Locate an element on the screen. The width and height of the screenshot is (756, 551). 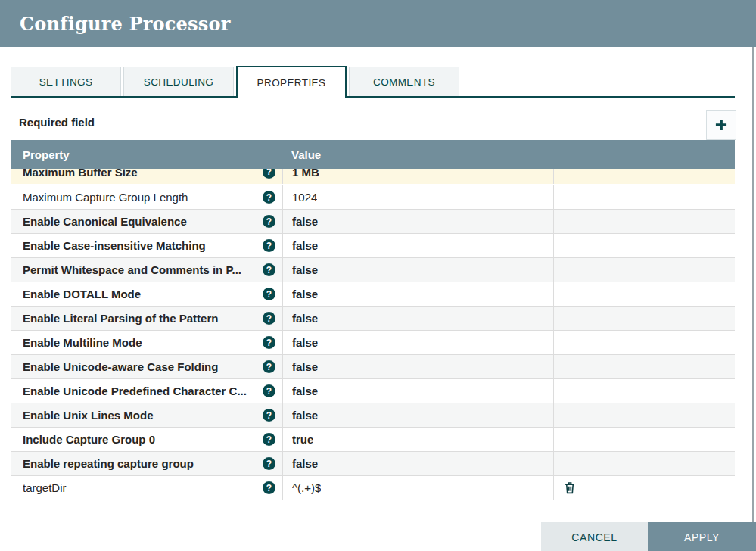
table-header-row: Property Value is located at coordinates (372, 154).